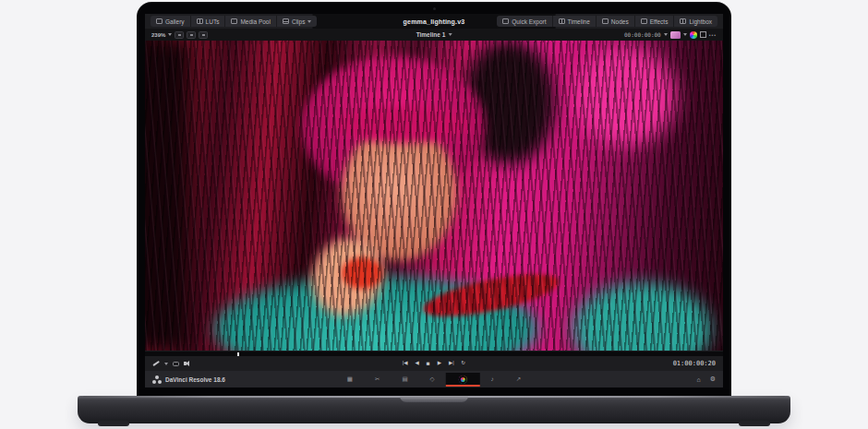  I want to click on skip-to-end-button: ▶|, so click(452, 363).